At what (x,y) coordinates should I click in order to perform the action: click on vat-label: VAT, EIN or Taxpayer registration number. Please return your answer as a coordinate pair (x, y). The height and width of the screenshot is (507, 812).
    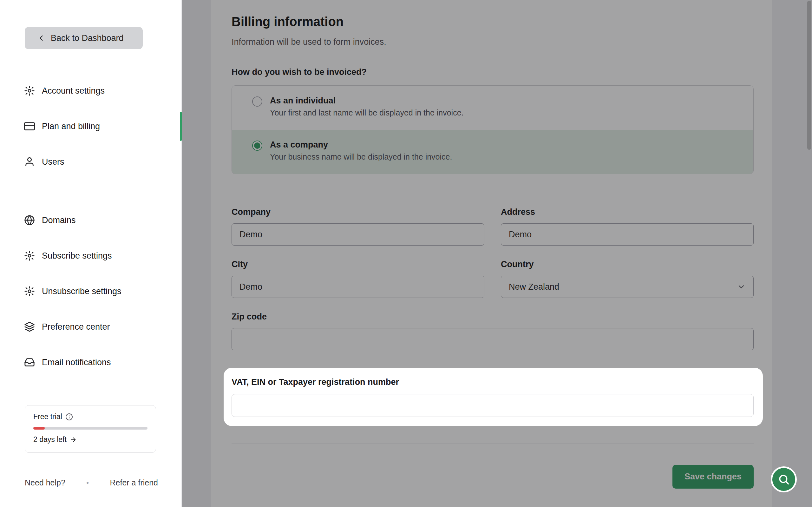
    Looking at the image, I should click on (497, 382).